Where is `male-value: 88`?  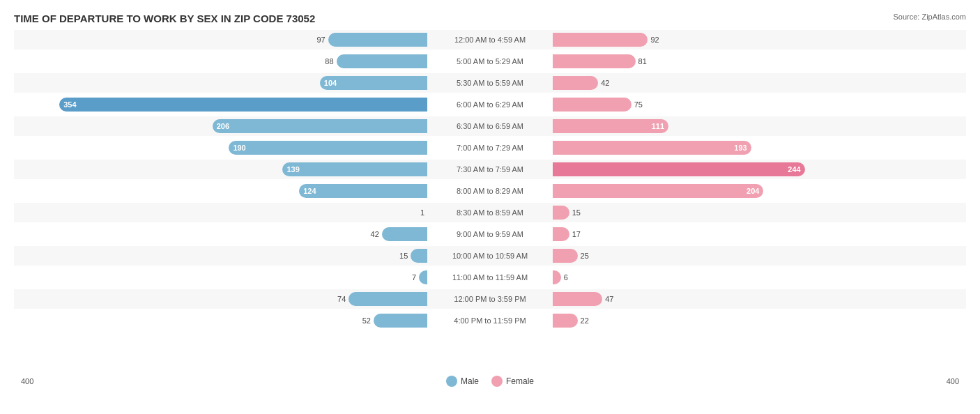 male-value: 88 is located at coordinates (329, 61).